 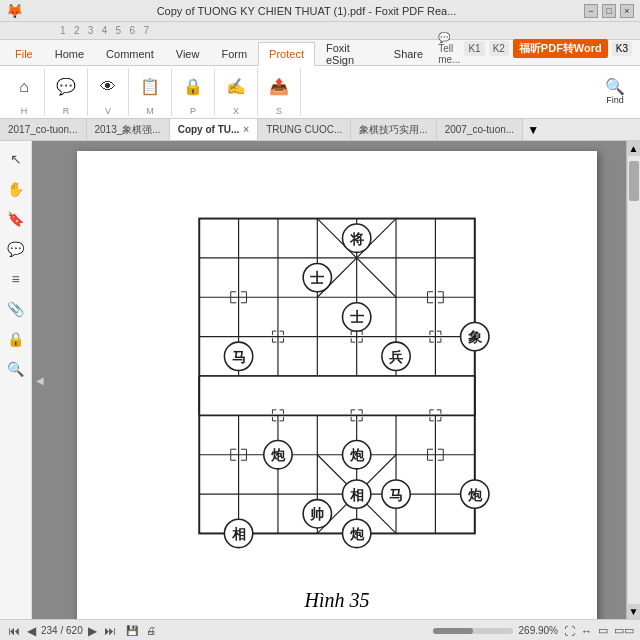 I want to click on tab-protect: Protect, so click(x=286, y=54).